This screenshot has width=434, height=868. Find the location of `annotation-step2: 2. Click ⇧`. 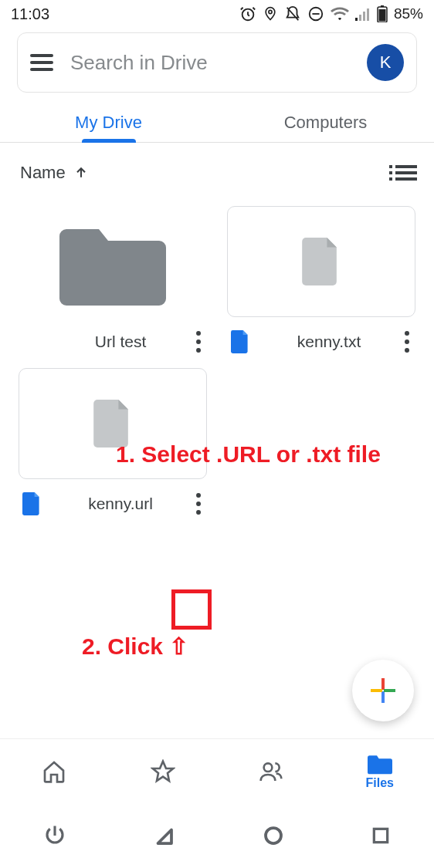

annotation-step2: 2. Click ⇧ is located at coordinates (135, 647).